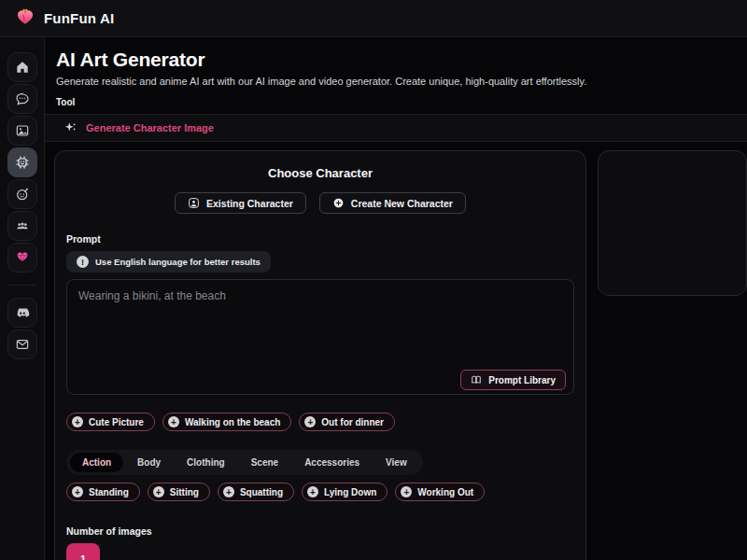 The width and height of the screenshot is (747, 560). I want to click on suggestion-pill: + Out for dinner, so click(347, 422).